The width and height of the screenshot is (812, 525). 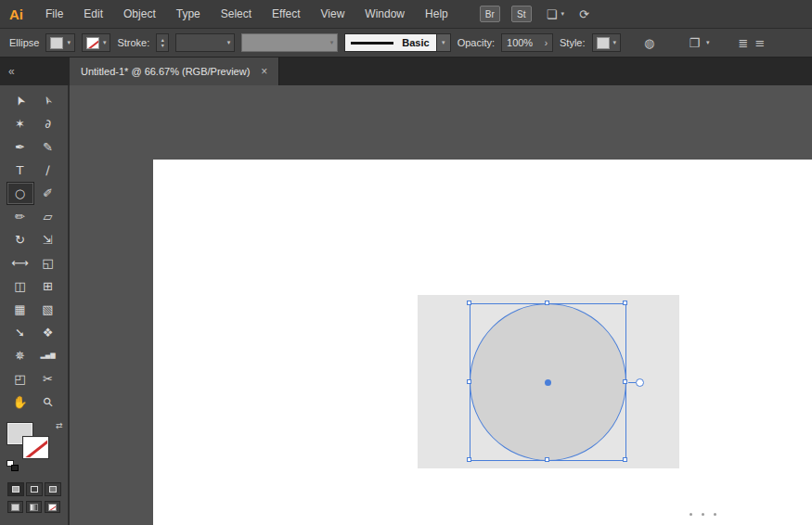 What do you see at coordinates (436, 14) in the screenshot?
I see `menu-help: Help` at bounding box center [436, 14].